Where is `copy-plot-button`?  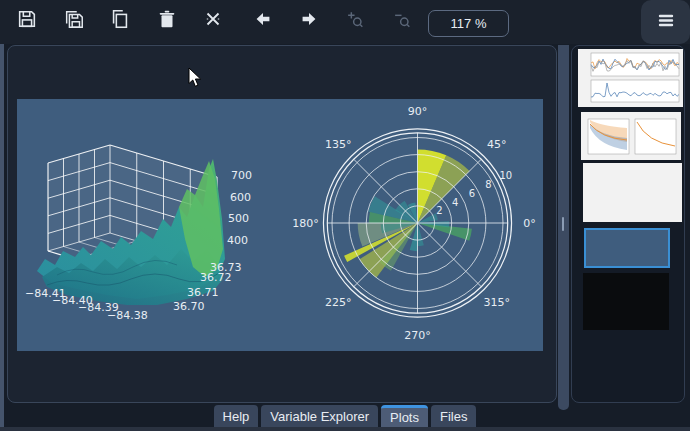
copy-plot-button is located at coordinates (120, 21).